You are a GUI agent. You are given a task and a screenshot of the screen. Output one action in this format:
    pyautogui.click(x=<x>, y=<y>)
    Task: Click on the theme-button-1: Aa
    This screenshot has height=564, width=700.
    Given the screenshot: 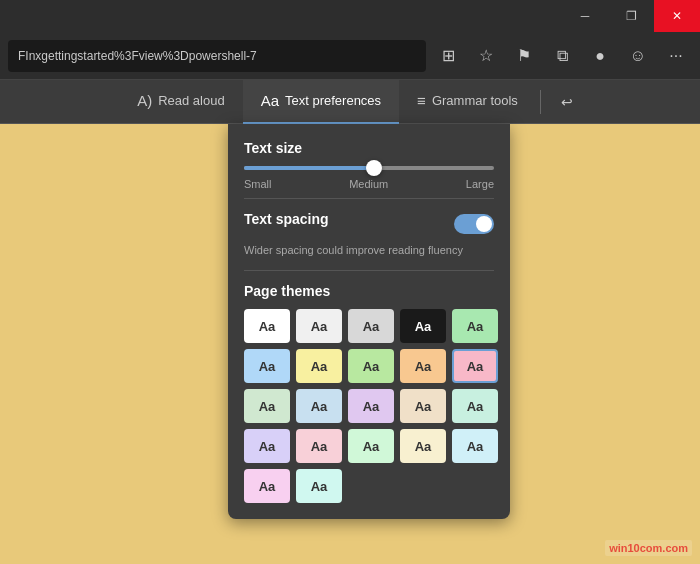 What is the action you would take?
    pyautogui.click(x=267, y=326)
    